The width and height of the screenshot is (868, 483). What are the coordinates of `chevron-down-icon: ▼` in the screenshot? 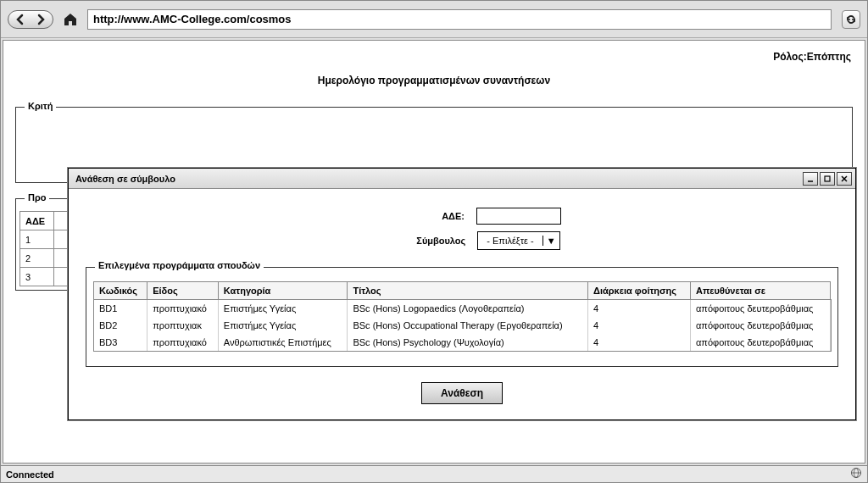 It's located at (551, 241).